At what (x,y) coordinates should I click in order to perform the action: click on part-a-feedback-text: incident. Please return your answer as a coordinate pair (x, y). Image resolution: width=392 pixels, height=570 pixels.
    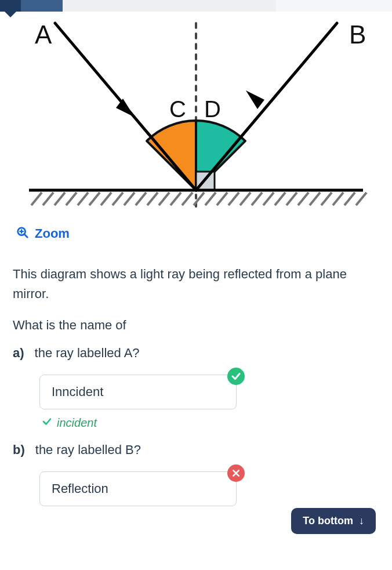
    Looking at the image, I should click on (77, 423).